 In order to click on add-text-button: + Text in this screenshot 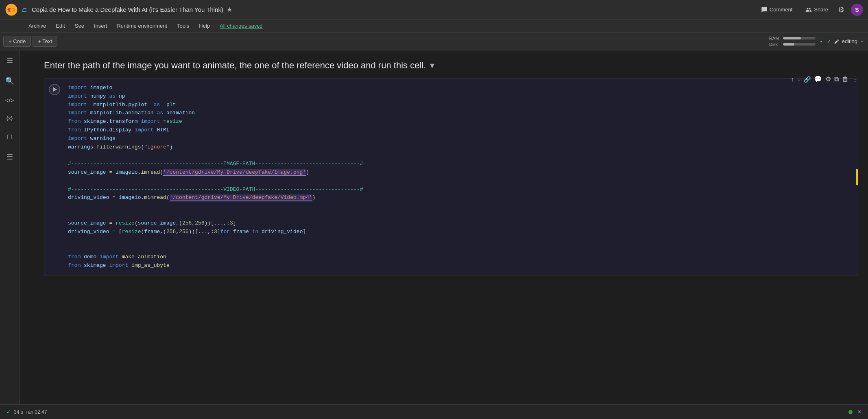, I will do `click(45, 41)`.